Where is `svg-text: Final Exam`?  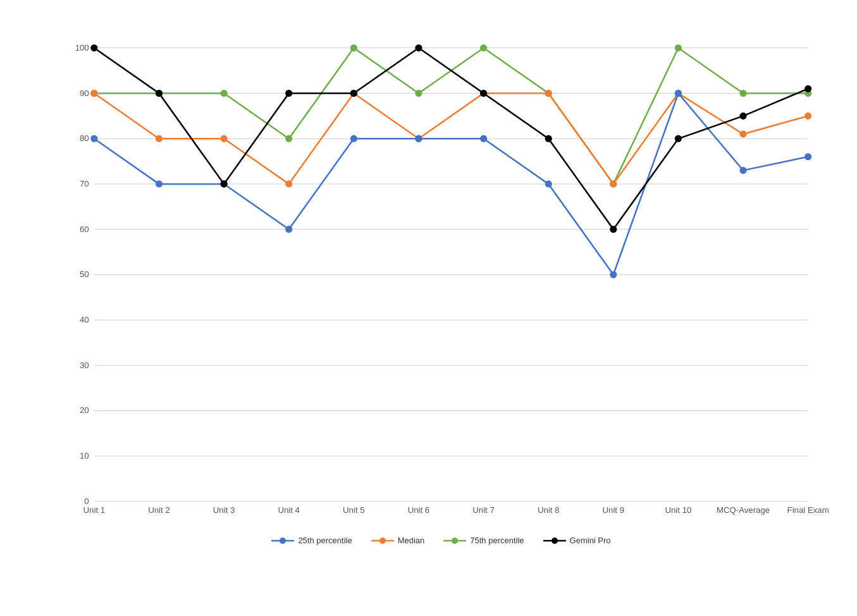 svg-text: Final Exam is located at coordinates (808, 510).